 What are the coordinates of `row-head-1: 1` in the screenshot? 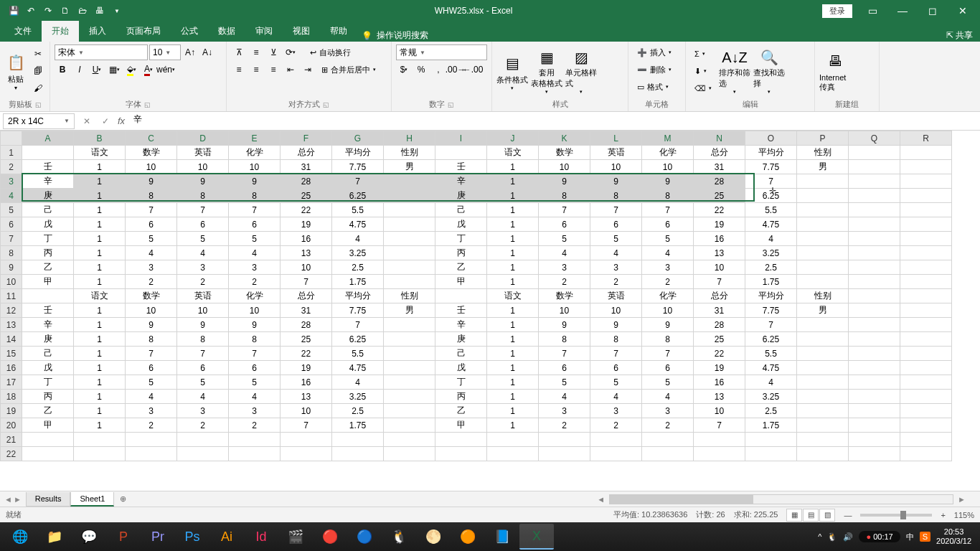 It's located at (11, 153).